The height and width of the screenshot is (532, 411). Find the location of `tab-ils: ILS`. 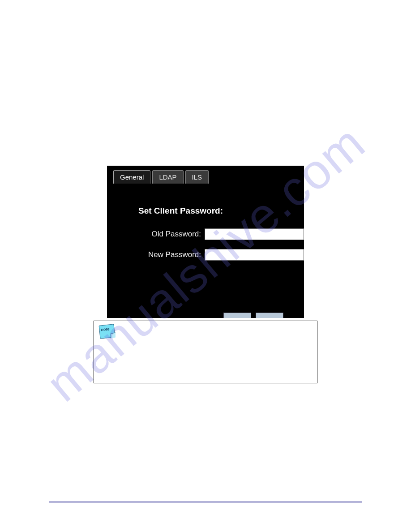

tab-ils: ILS is located at coordinates (197, 177).